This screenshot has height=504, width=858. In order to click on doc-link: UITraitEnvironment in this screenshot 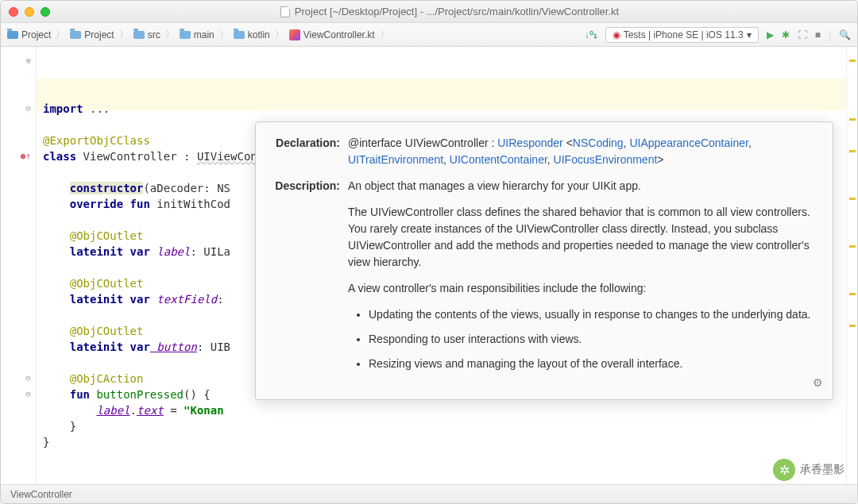, I will do `click(396, 160)`.